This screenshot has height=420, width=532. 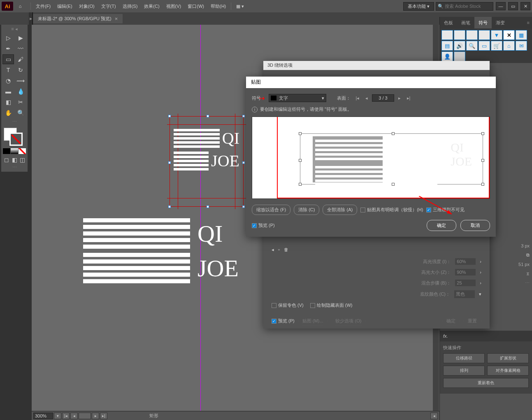 What do you see at coordinates (274, 306) in the screenshot?
I see `cb-preserve-spot` at bounding box center [274, 306].